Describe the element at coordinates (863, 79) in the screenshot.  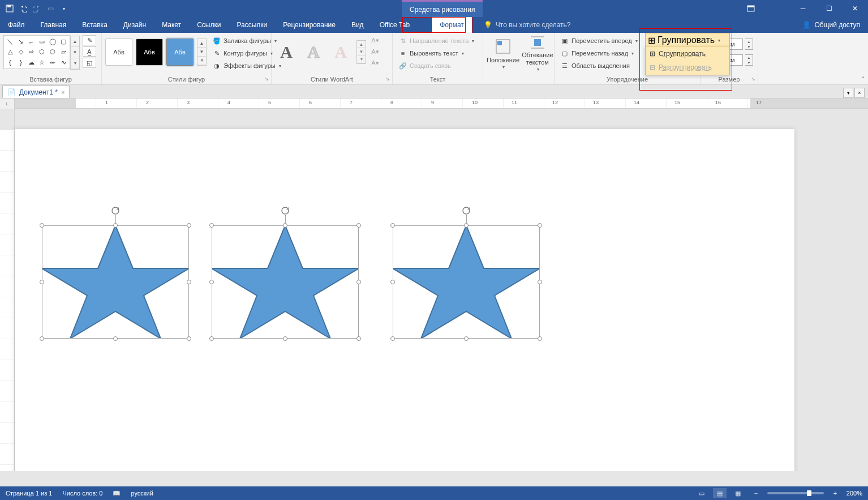
I see `collapse-ribbon-icon: ˄` at that location.